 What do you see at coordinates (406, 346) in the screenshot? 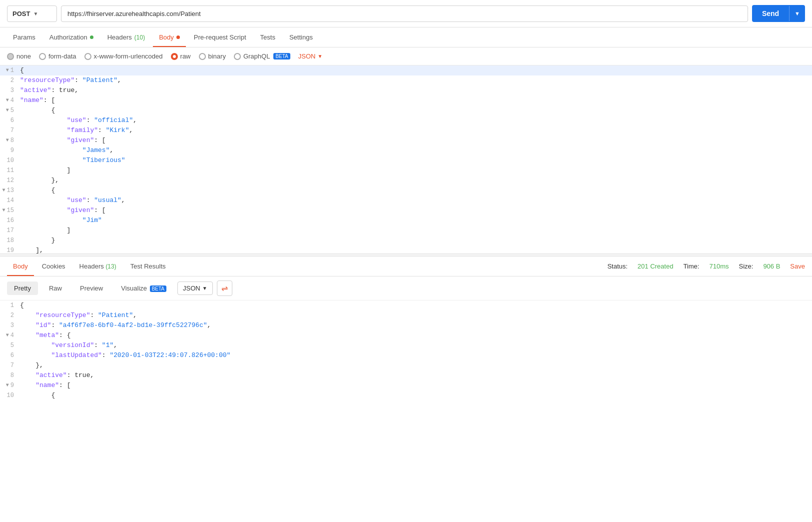
I see `code-line: 5 "versionId": "1",` at bounding box center [406, 346].